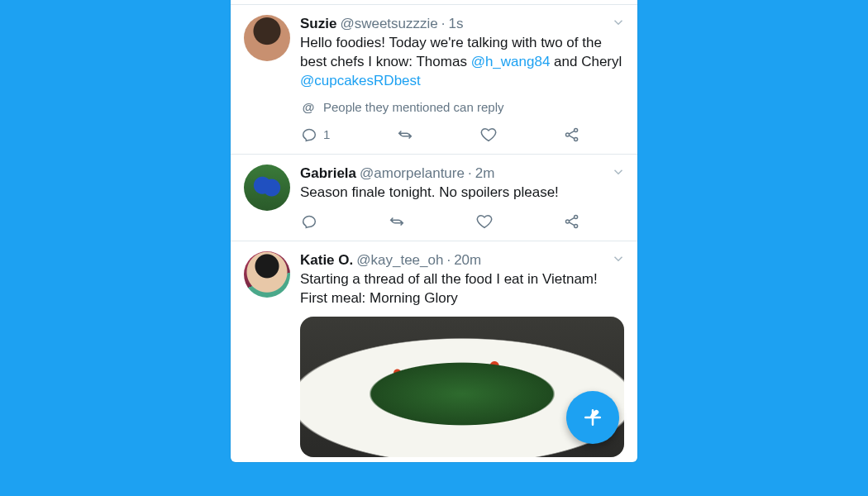 The image size is (868, 496). What do you see at coordinates (593, 417) in the screenshot?
I see `compose-tweet-button` at bounding box center [593, 417].